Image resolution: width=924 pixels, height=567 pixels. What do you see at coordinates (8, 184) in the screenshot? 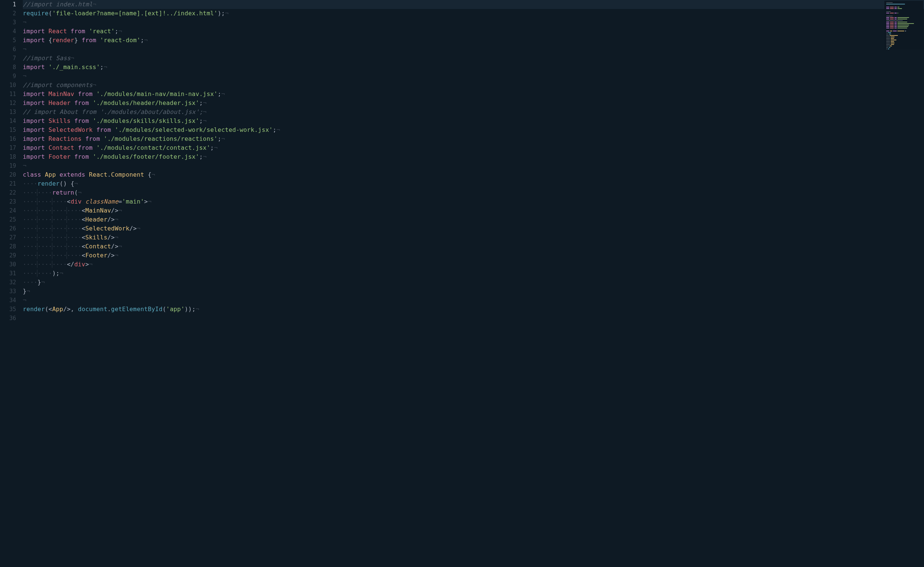
I see `line-number: 21` at bounding box center [8, 184].